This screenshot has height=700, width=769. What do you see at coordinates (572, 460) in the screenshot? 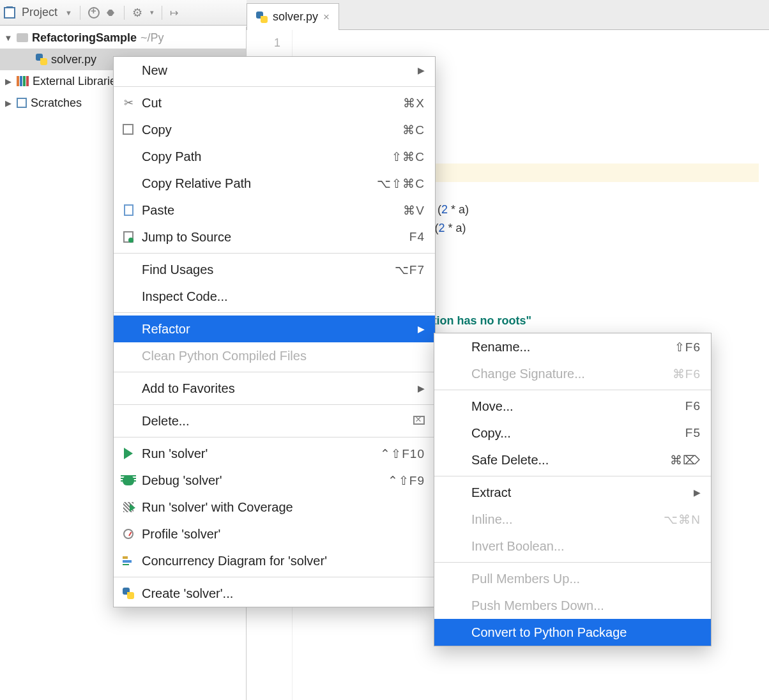
I see `submenu-safe-delete: Safe Delete...⌘⌦` at bounding box center [572, 460].